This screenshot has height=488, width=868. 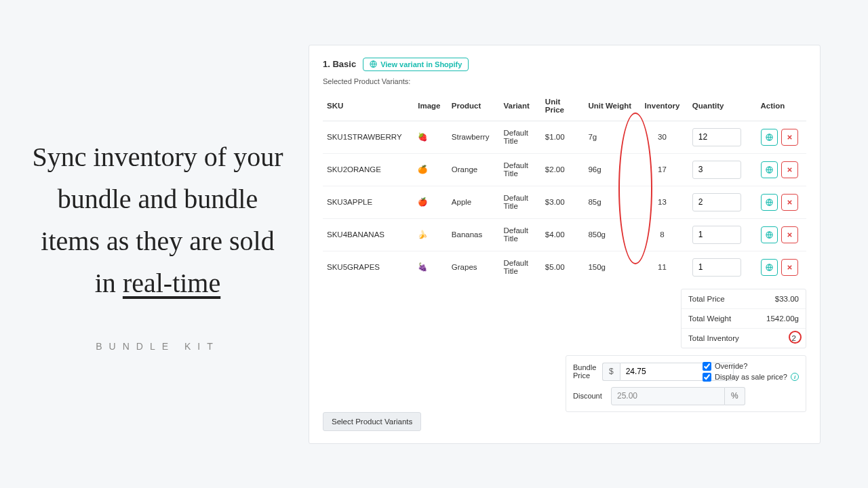 What do you see at coordinates (473, 267) in the screenshot?
I see `cell-product: Grapes` at bounding box center [473, 267].